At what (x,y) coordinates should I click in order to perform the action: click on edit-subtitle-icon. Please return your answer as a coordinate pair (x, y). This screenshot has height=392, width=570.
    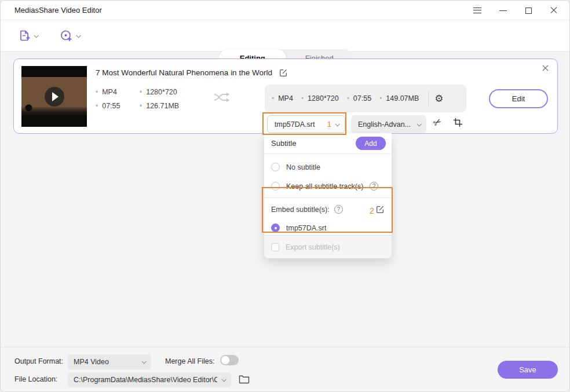
    Looking at the image, I should click on (380, 210).